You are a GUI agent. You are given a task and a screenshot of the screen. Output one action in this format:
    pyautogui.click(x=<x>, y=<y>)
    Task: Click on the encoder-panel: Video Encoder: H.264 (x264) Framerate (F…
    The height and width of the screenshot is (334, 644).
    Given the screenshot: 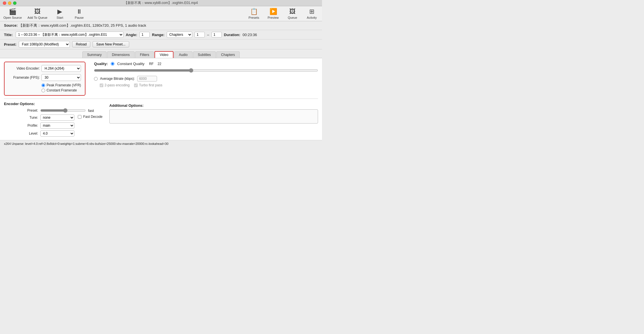 What is the action you would take?
    pyautogui.click(x=45, y=79)
    